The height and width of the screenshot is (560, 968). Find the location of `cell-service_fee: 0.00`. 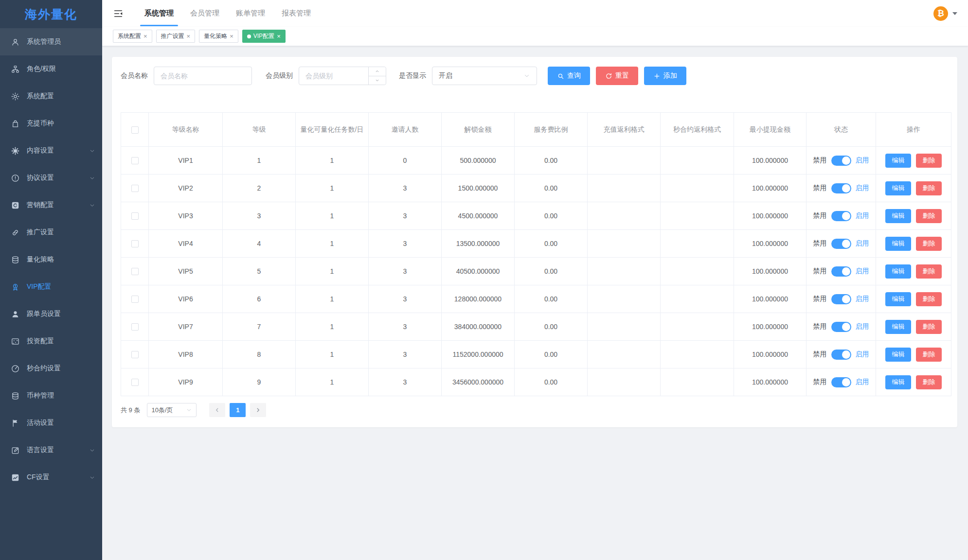

cell-service_fee: 0.00 is located at coordinates (551, 271).